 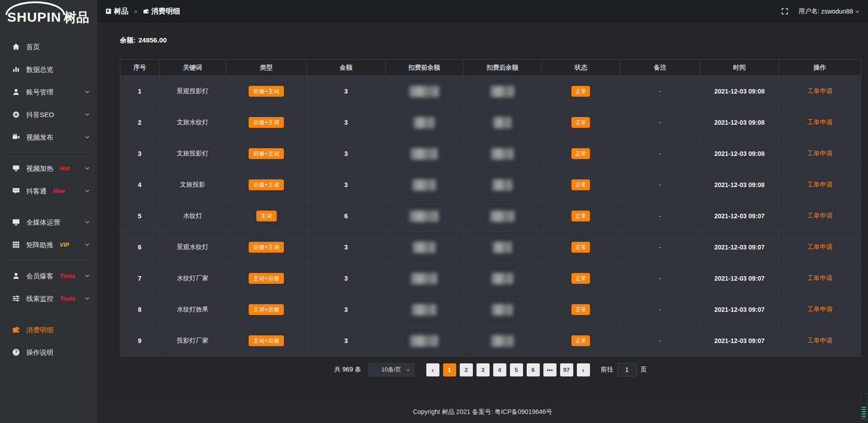 What do you see at coordinates (346, 310) in the screenshot?
I see `cell-amount: 3` at bounding box center [346, 310].